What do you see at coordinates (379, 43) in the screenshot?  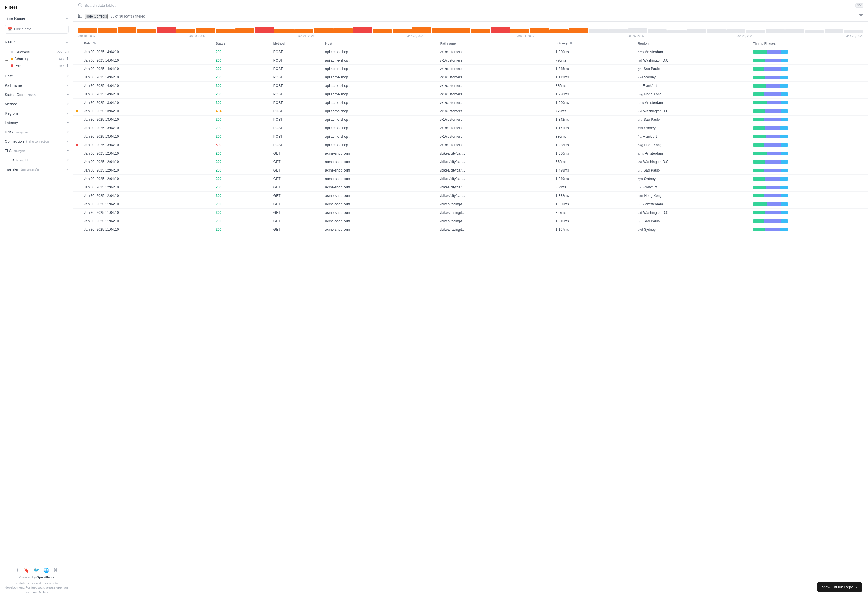 I see `th-host: Host` at bounding box center [379, 43].